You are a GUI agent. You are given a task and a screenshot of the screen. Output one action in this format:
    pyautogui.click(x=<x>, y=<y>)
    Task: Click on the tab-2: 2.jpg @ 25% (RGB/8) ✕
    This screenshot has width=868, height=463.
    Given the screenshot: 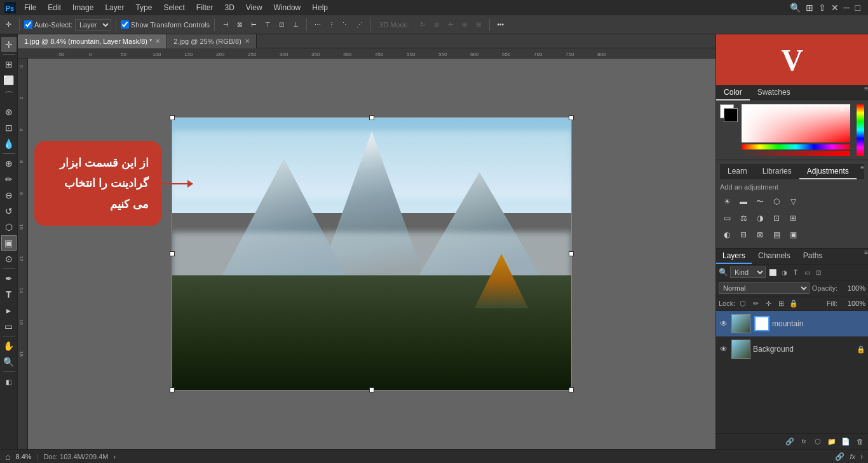 What is the action you would take?
    pyautogui.click(x=212, y=41)
    